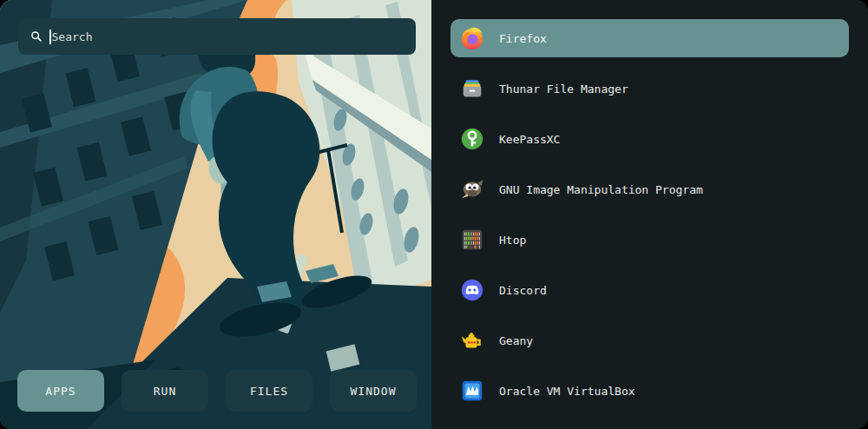 The image size is (868, 429). Describe the element at coordinates (649, 38) in the screenshot. I see `app-row-firefox: Firefox` at that location.